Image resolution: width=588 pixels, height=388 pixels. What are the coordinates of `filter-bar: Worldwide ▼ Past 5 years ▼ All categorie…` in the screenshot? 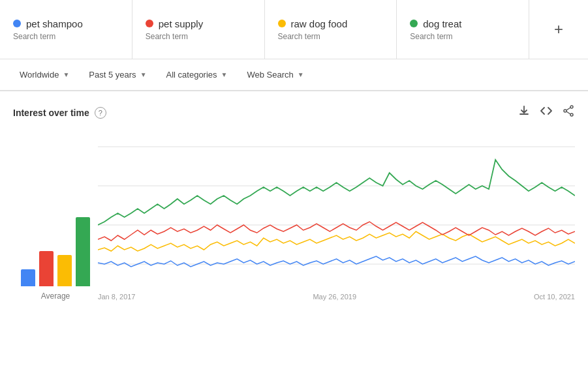 It's located at (294, 76).